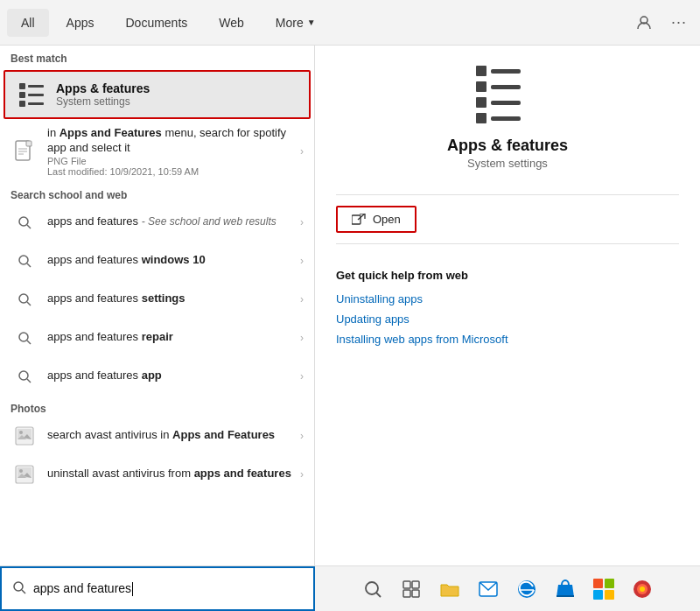  I want to click on search-input-area: apps and features, so click(158, 588).